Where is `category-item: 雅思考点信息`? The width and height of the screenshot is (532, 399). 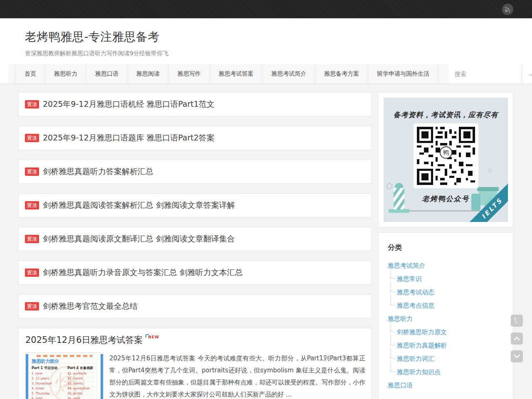
category-item: 雅思考点信息 is located at coordinates (446, 305).